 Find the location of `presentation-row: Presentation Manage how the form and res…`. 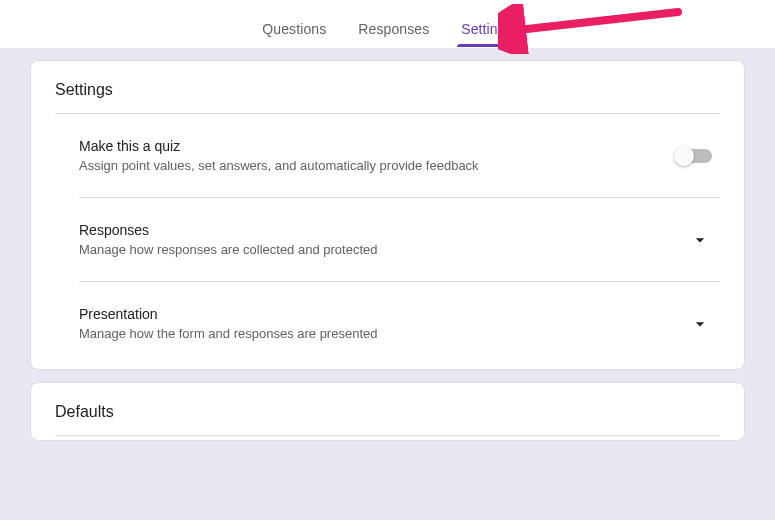

presentation-row: Presentation Manage how the form and res… is located at coordinates (388, 324).